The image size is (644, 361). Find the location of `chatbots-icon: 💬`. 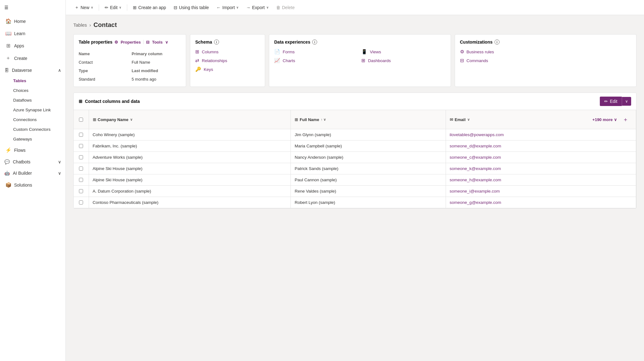

chatbots-icon: 💬 is located at coordinates (7, 162).